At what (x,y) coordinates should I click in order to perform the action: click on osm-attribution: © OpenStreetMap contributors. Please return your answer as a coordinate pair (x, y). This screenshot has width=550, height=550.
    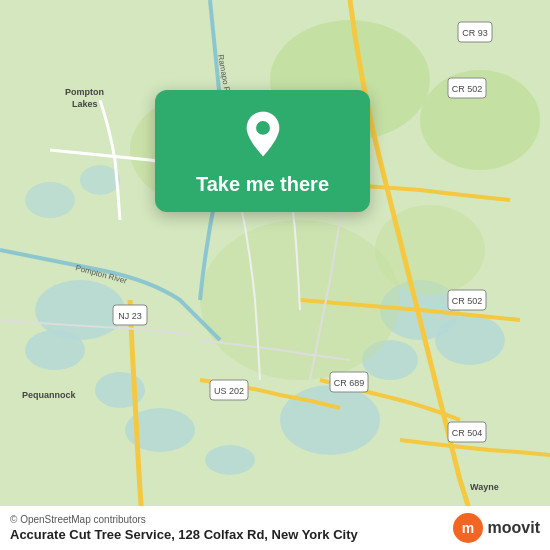
    Looking at the image, I should click on (184, 520).